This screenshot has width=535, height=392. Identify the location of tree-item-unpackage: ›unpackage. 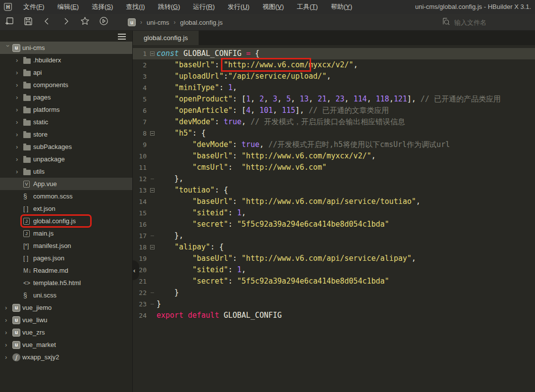
(66, 159).